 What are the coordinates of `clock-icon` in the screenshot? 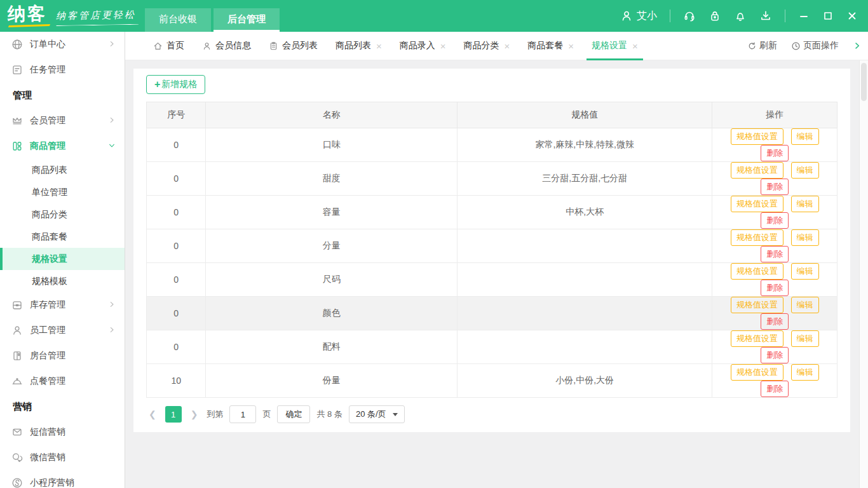 It's located at (796, 46).